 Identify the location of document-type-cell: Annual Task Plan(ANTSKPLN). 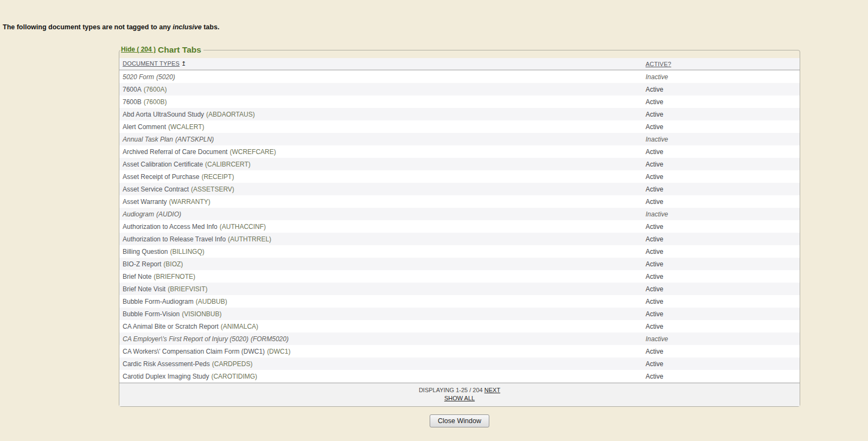
(381, 139).